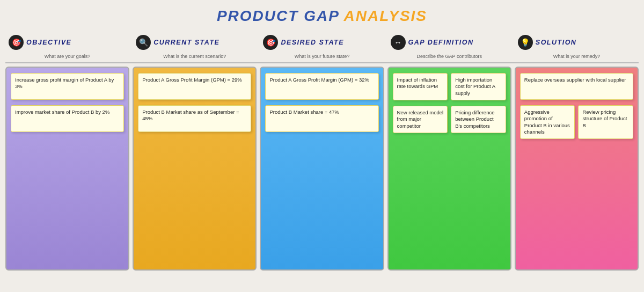  I want to click on sticky-note: Product A Gross Profit Margin (GPM) = 29…, so click(194, 86).